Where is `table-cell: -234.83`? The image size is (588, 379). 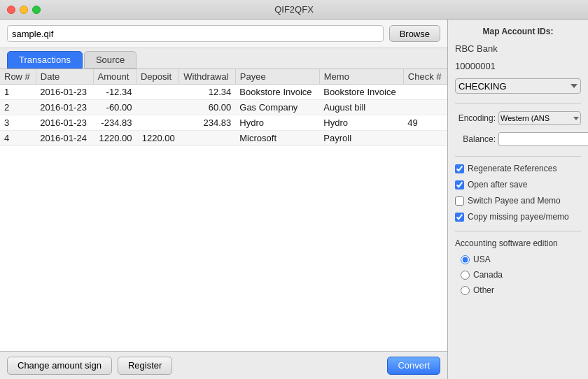 table-cell: -234.83 is located at coordinates (115, 123).